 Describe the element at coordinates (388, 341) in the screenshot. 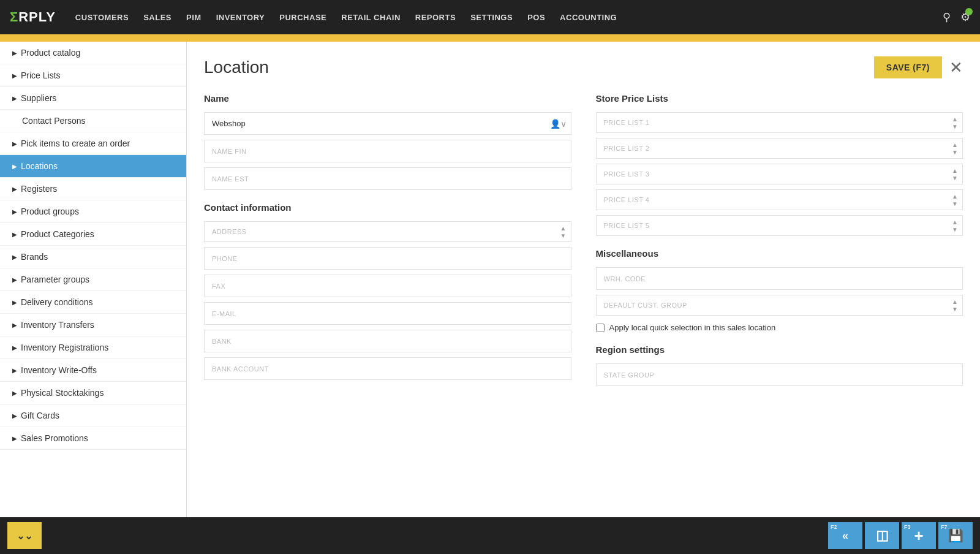

I see `bank-input` at that location.